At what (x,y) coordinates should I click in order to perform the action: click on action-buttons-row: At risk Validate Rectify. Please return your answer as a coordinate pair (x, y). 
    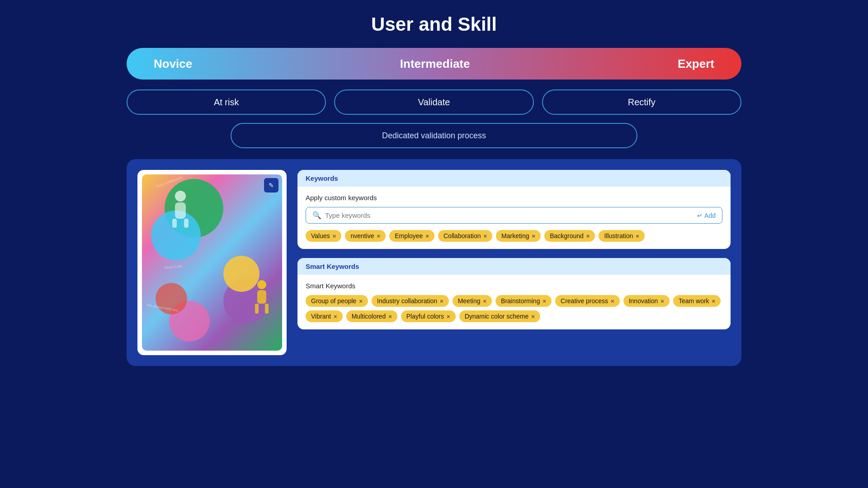
    Looking at the image, I should click on (434, 102).